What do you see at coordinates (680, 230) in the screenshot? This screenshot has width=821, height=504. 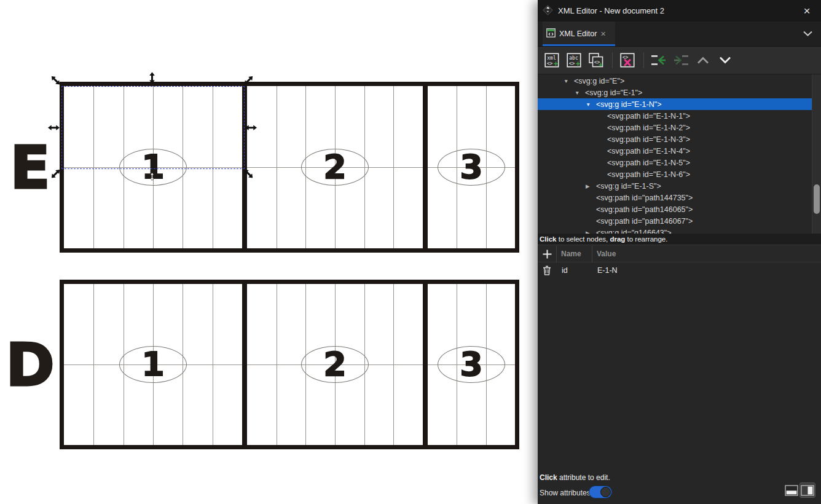 I see `tree-node: ▶<svg:g id="g146643">` at bounding box center [680, 230].